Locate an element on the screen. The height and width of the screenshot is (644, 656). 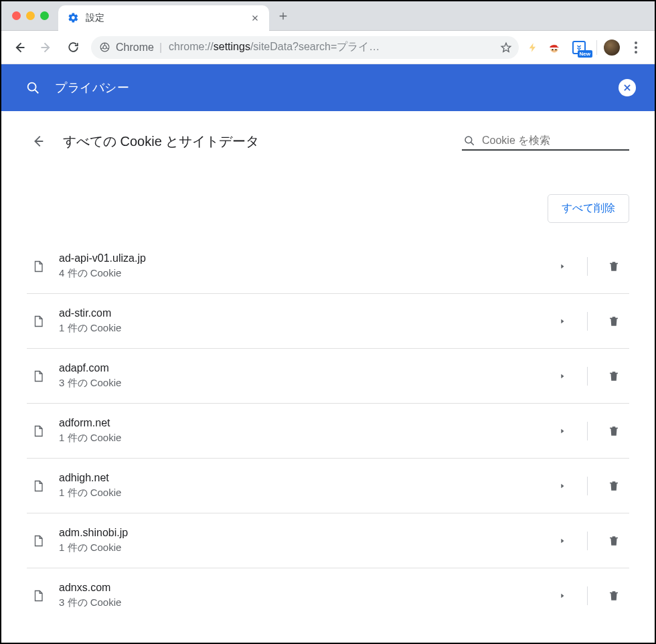
site-row: adhigh.net1 件の Cookie is located at coordinates (328, 485).